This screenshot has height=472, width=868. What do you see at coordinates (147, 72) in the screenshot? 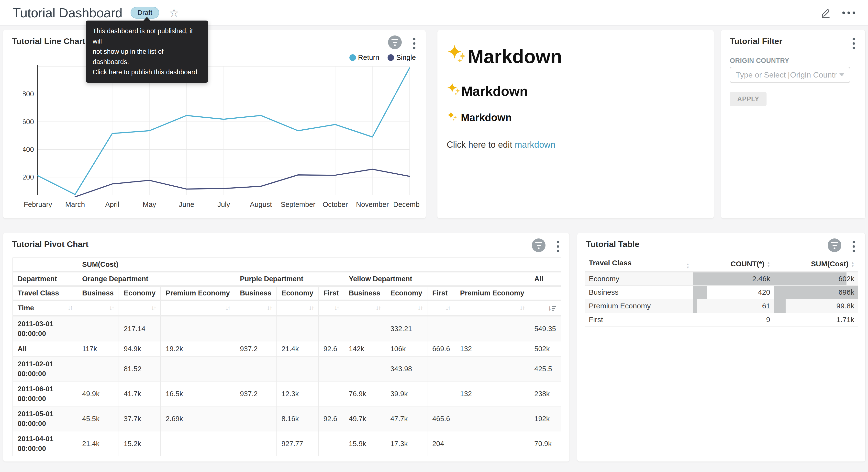
I see `tooltip-line: Click here to publish this dashboard.` at bounding box center [147, 72].